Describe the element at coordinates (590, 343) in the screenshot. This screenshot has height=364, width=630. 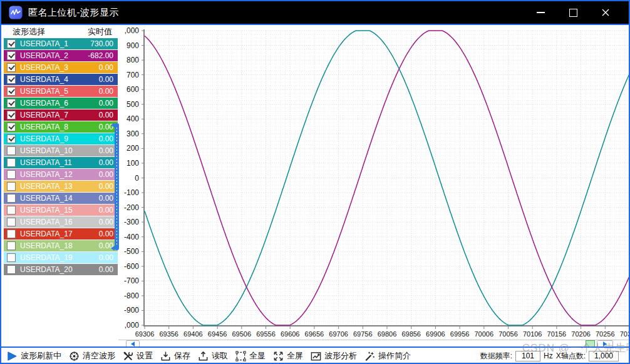
I see `horizontal-scroll-thumb` at that location.